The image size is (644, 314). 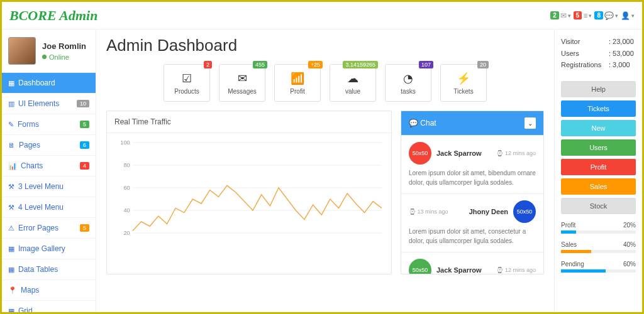 What do you see at coordinates (297, 92) in the screenshot?
I see `tile-label: Profit` at bounding box center [297, 92].